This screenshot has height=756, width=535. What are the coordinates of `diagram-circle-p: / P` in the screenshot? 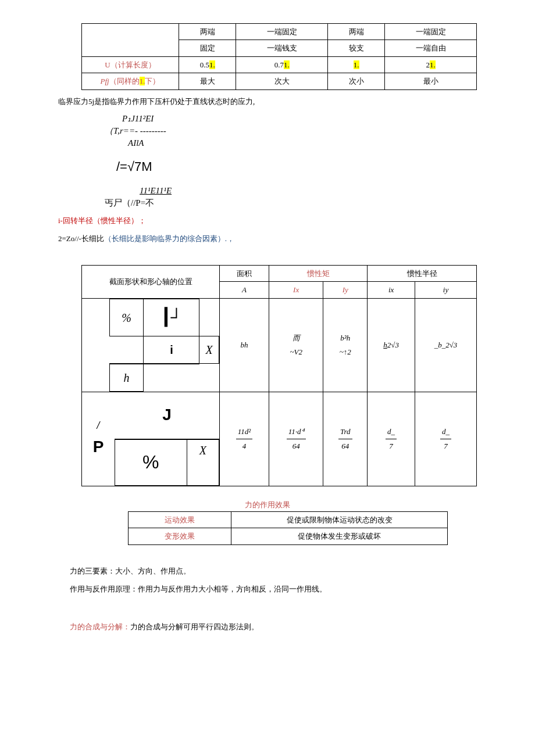 It's located at (99, 439).